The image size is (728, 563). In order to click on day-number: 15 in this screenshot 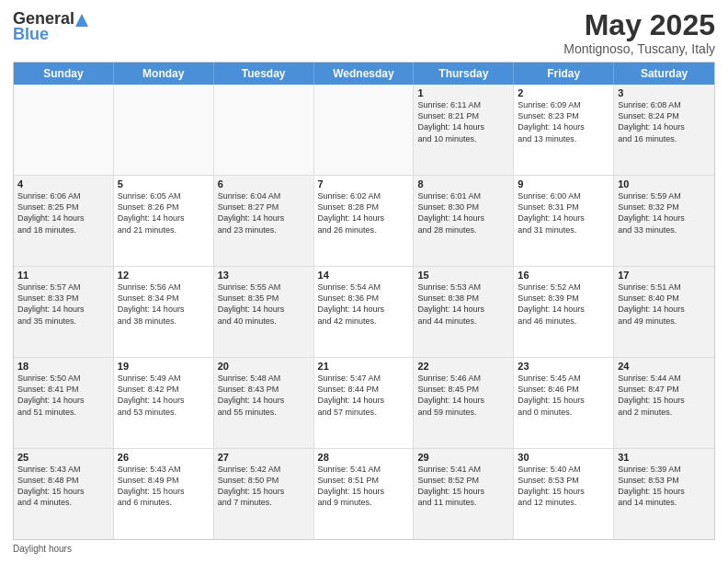, I will do `click(463, 275)`.